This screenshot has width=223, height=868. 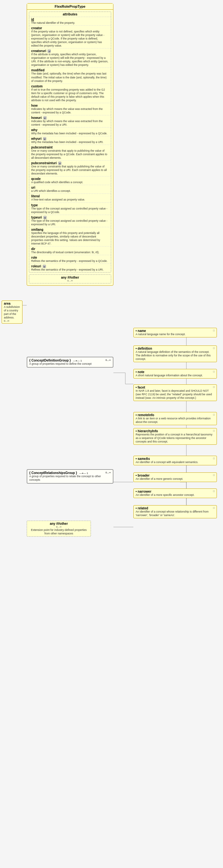 What do you see at coordinates (70, 268) in the screenshot?
I see `attr-roleuri: roleuri U Refines the semantics of the p…` at bounding box center [70, 268].